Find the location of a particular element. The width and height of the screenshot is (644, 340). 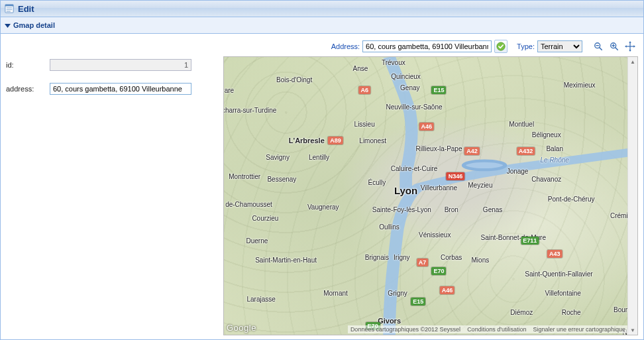

map-terms-link: Conditions d'utilisation is located at coordinates (497, 329).